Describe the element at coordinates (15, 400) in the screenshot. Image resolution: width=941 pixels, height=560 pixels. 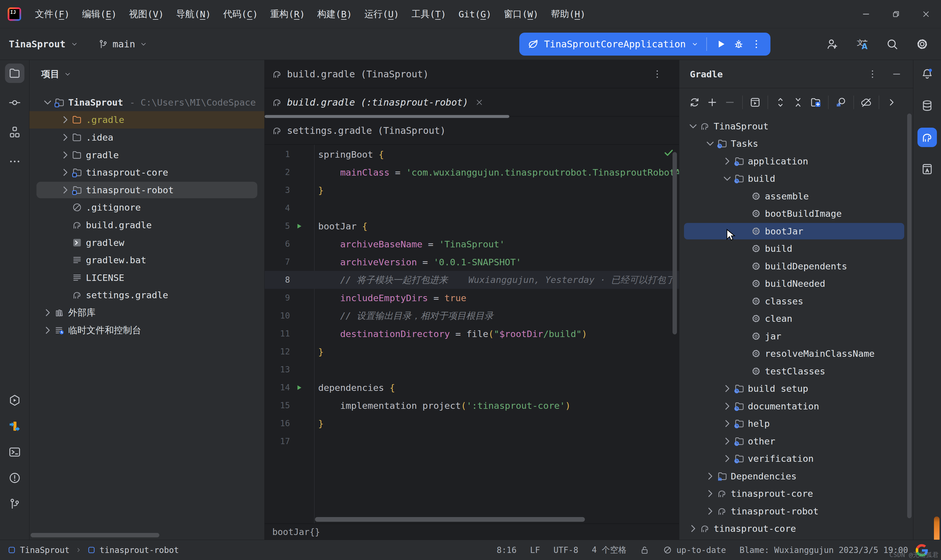
I see `services-tool-button` at that location.